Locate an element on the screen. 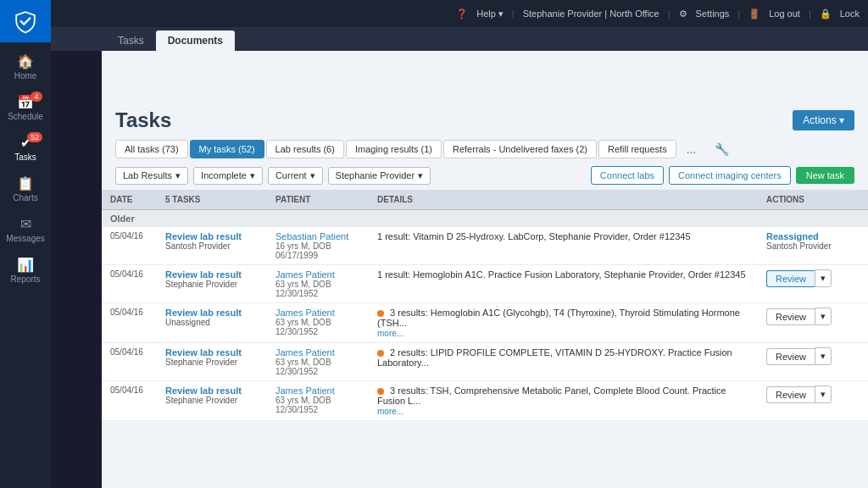 The image size is (868, 488). filter-lab-results: Lab results (6) is located at coordinates (305, 149).